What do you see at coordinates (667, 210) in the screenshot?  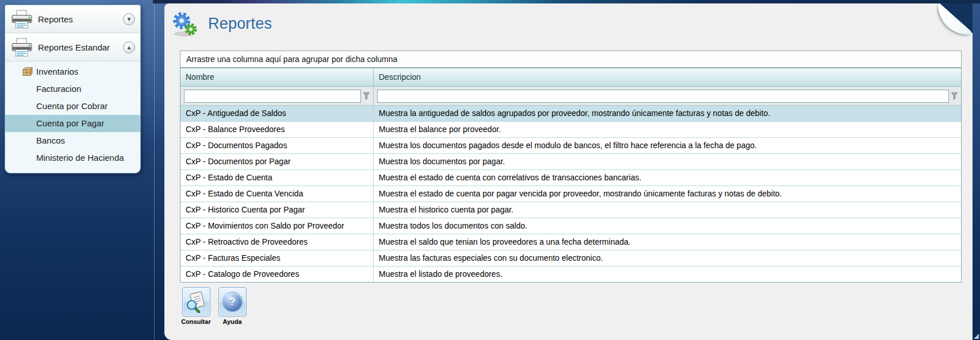 I see `report-description-cell: Muestra el historico cuenta por pagar.` at bounding box center [667, 210].